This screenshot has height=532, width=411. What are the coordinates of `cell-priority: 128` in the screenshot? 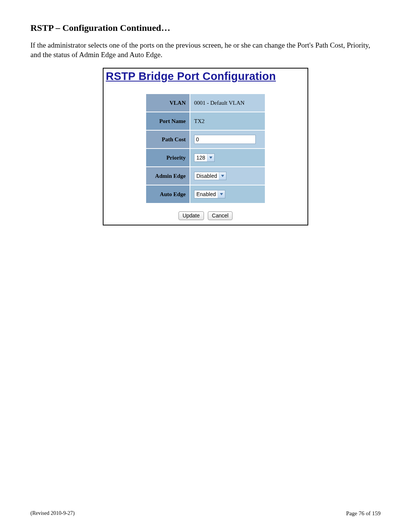 It's located at (228, 158).